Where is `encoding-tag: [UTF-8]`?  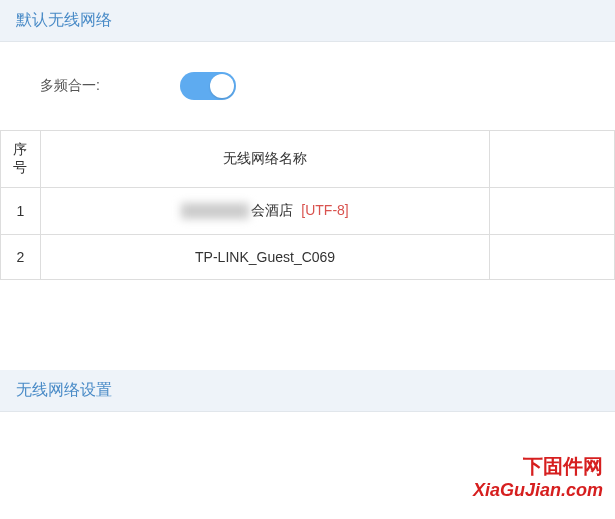 encoding-tag: [UTF-8] is located at coordinates (324, 210).